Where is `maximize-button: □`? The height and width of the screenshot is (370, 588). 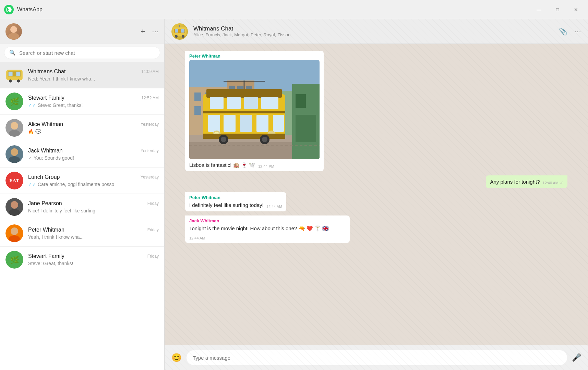 maximize-button: □ is located at coordinates (557, 10).